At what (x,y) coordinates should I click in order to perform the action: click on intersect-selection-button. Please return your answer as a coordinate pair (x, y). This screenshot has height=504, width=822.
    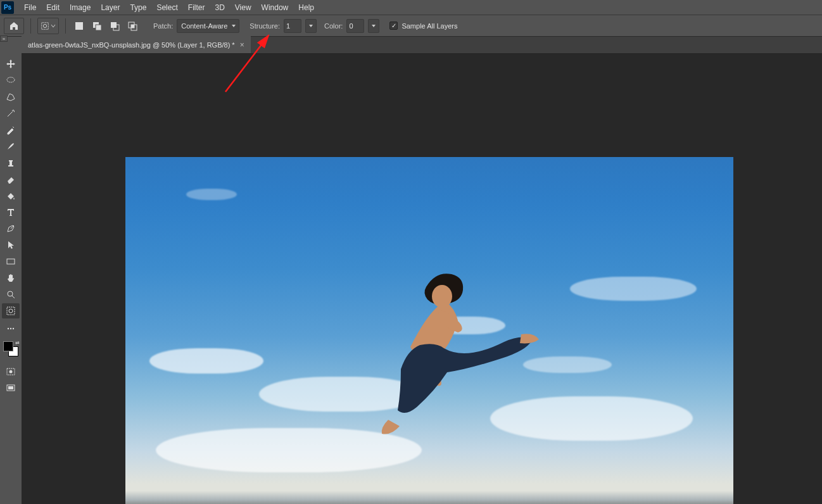
    Looking at the image, I should click on (132, 26).